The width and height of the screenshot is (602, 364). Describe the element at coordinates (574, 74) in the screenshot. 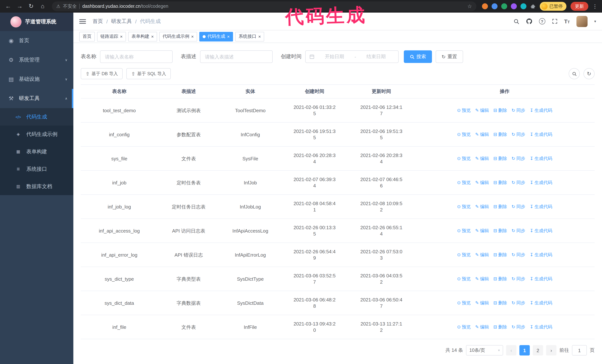

I see `toggle-search-button` at that location.